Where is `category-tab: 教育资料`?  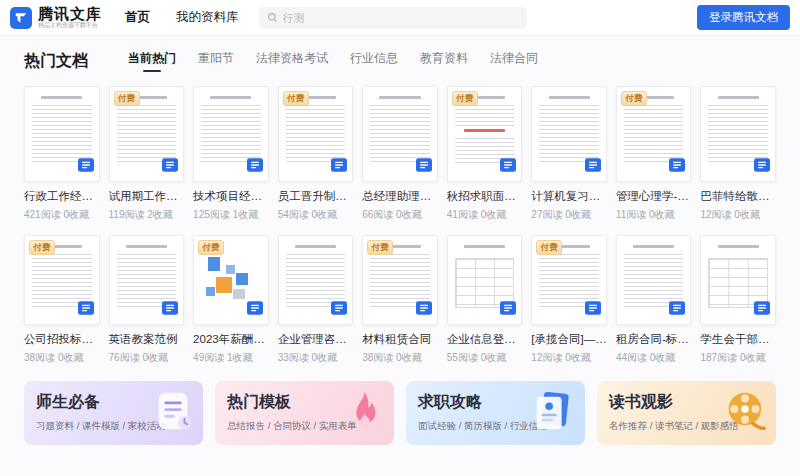 category-tab: 教育资料 is located at coordinates (444, 61).